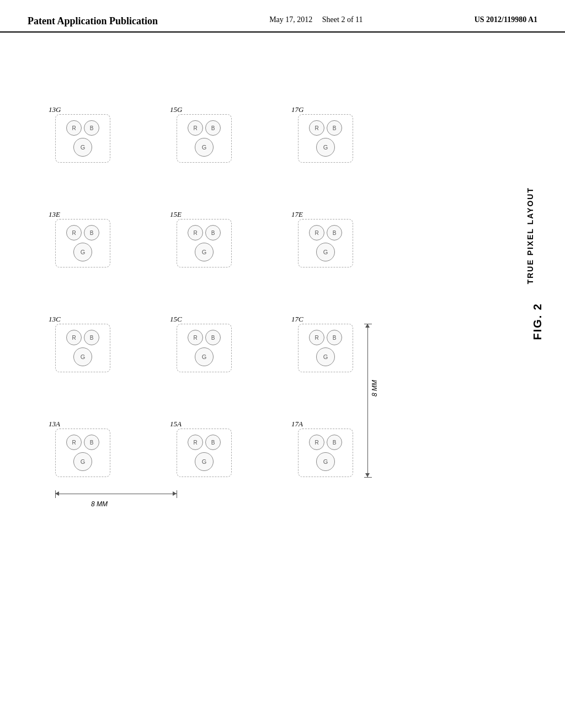 Image resolution: width=565 pixels, height=728 pixels. Describe the element at coordinates (204, 243) in the screenshot. I see `pixel-group-15E: R B G` at that location.